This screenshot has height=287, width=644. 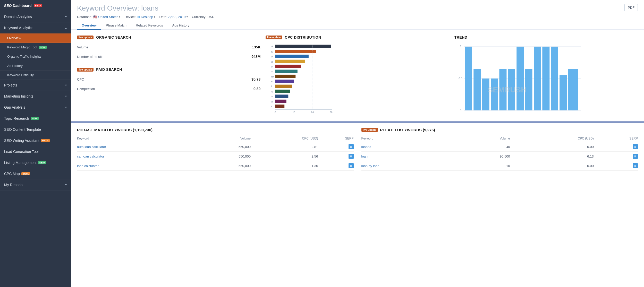 I want to click on volume-cell: 40, so click(x=483, y=147).